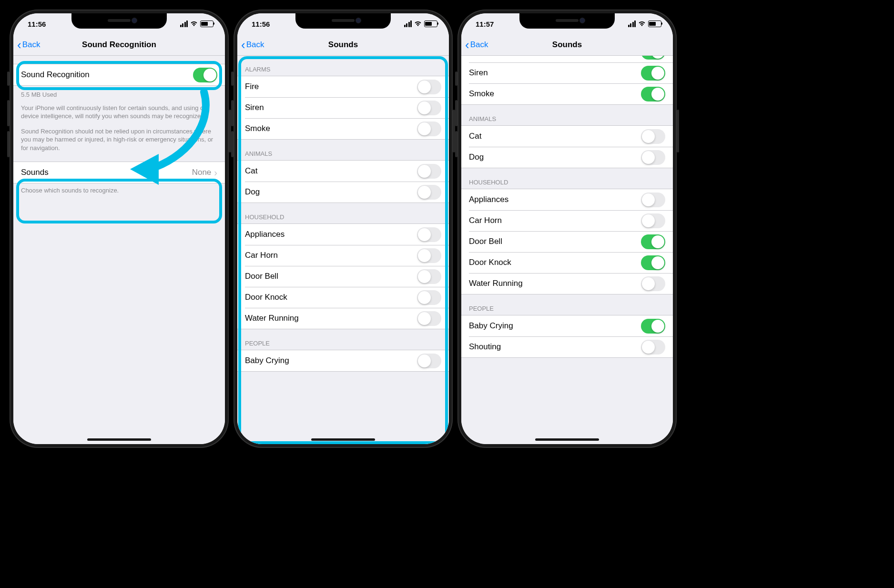 The width and height of the screenshot is (894, 588). Describe the element at coordinates (555, 347) in the screenshot. I see `sound-label: Shouting` at that location.